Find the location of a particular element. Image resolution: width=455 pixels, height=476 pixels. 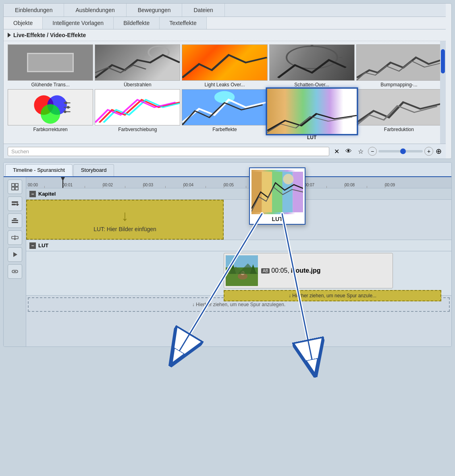

tab-einblendungen: Einblendungen is located at coordinates (34, 10).